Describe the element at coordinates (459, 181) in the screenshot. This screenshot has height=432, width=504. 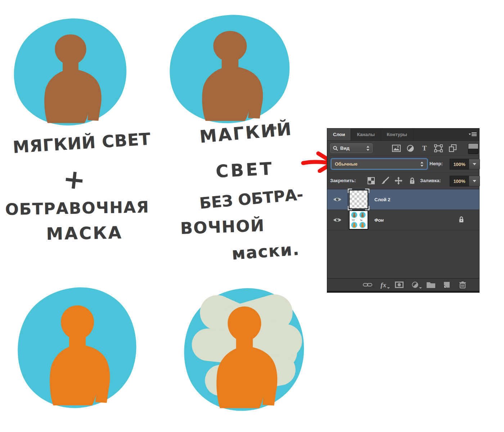
I see `fill-value-field: 100%` at that location.